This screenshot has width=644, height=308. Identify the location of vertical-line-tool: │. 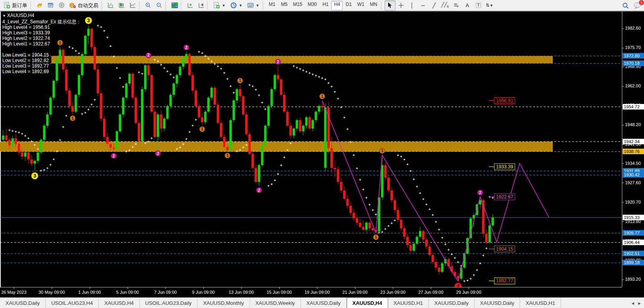
(412, 6).